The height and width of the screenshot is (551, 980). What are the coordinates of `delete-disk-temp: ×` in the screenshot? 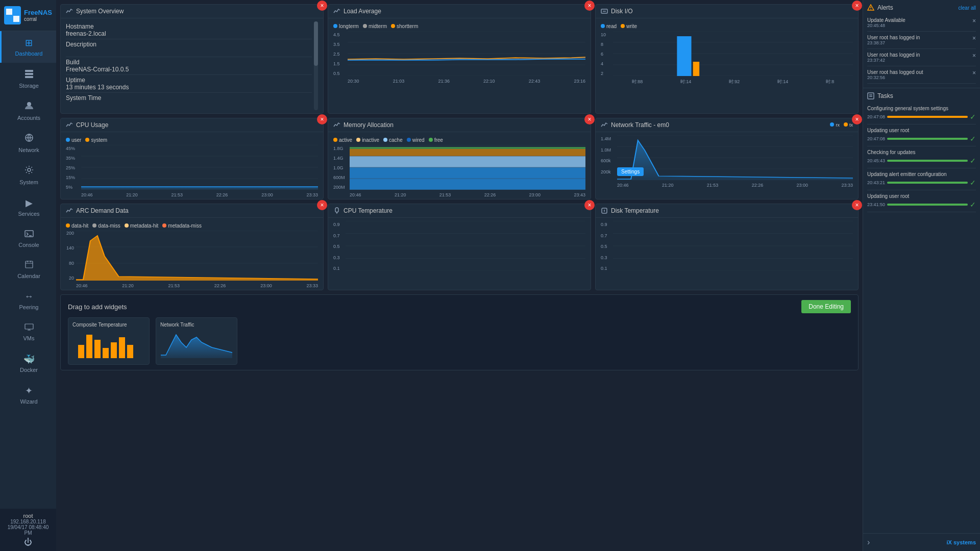 It's located at (857, 205).